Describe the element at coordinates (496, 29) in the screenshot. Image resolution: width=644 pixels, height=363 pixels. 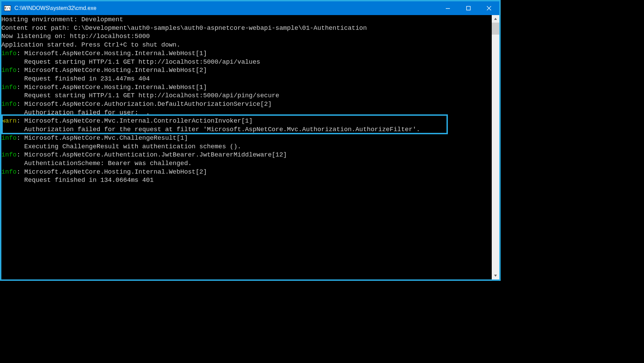
I see `scroll-thumb` at that location.